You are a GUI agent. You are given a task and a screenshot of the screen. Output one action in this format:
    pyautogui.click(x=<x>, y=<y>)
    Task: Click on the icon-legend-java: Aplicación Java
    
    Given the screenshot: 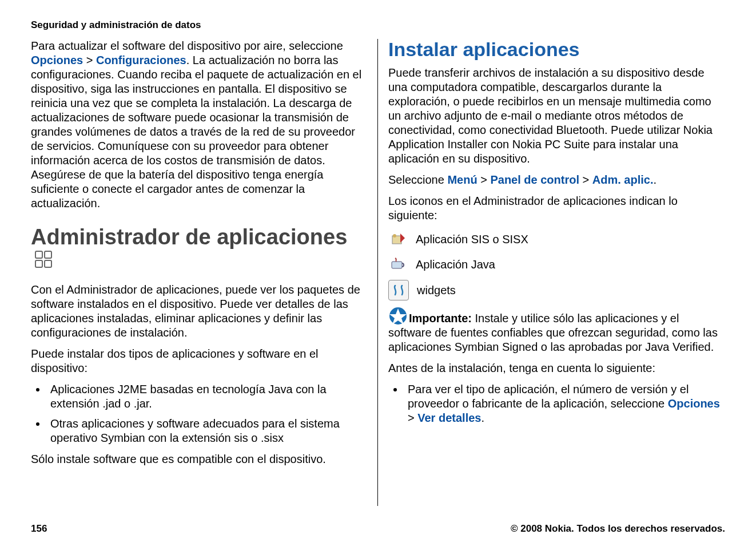 What is the action you would take?
    pyautogui.click(x=557, y=264)
    